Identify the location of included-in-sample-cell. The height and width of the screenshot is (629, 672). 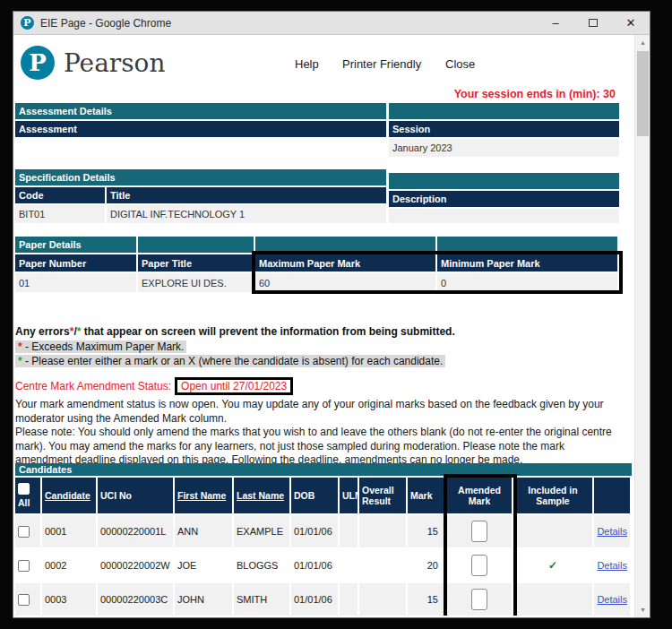
(553, 531).